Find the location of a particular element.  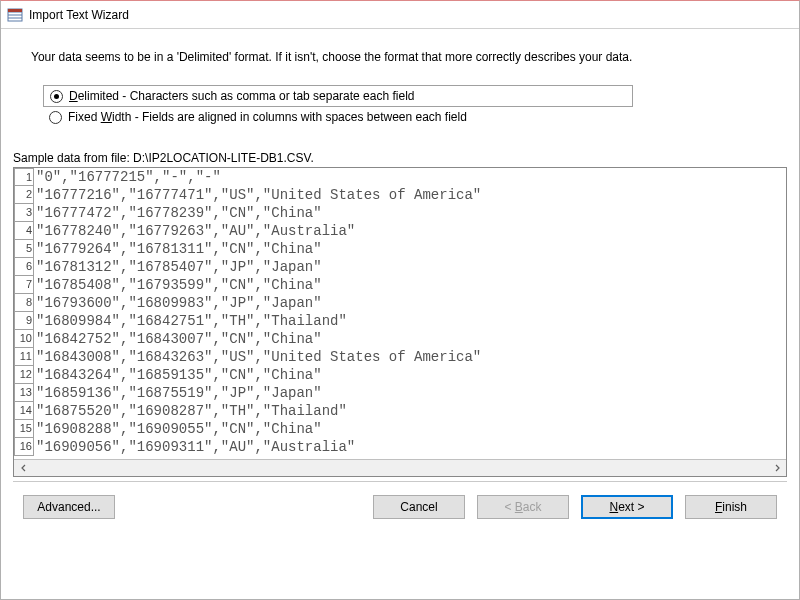

finish-button: Finish is located at coordinates (731, 507).